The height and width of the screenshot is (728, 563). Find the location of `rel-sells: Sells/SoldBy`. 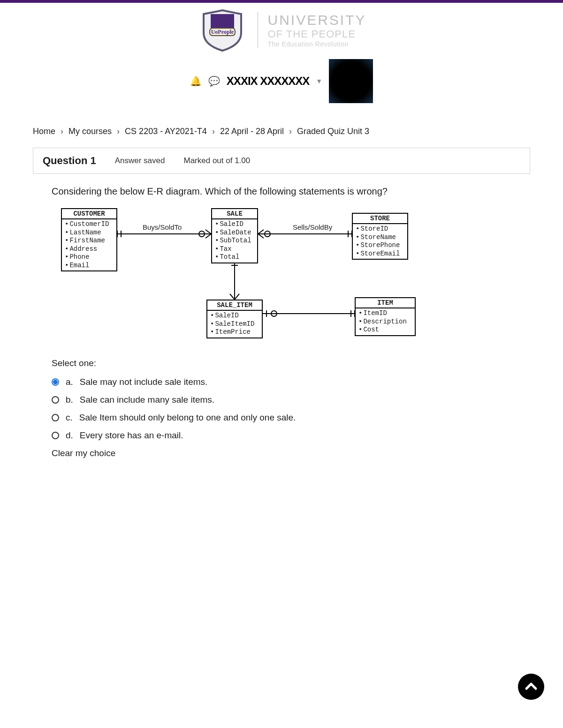

rel-sells: Sells/SoldBy is located at coordinates (312, 227).